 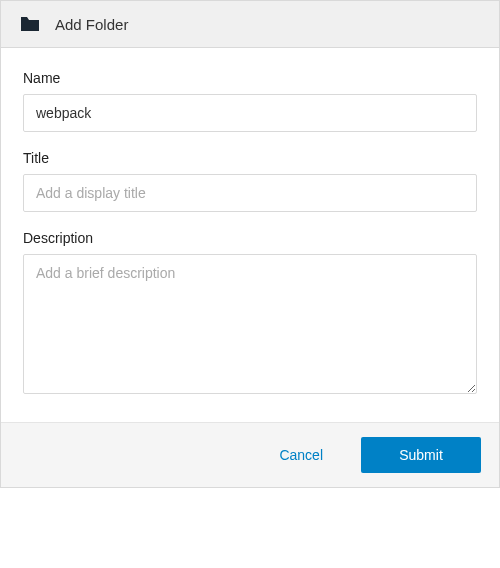 What do you see at coordinates (250, 24) in the screenshot?
I see `dialog-header: Add Folder` at bounding box center [250, 24].